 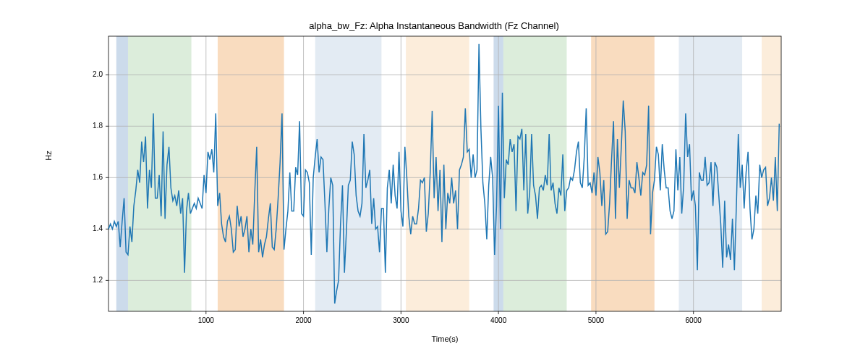 What do you see at coordinates (98, 229) in the screenshot?
I see `y-tick-label: 1.4` at bounding box center [98, 229].